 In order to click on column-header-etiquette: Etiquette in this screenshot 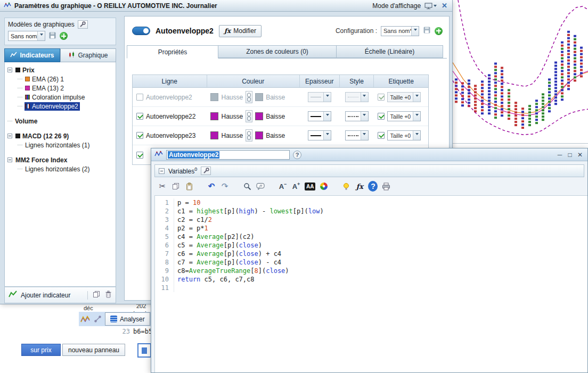, I will do `click(401, 81)`.